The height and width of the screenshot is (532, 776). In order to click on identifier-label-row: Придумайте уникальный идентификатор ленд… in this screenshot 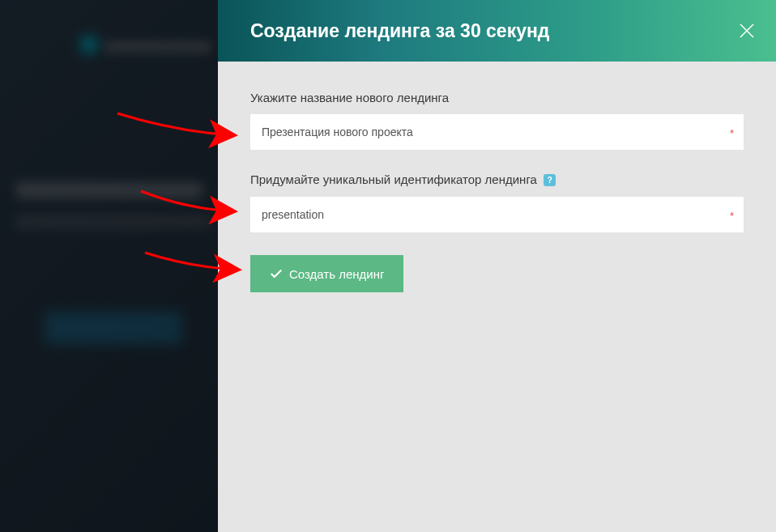, I will do `click(497, 180)`.